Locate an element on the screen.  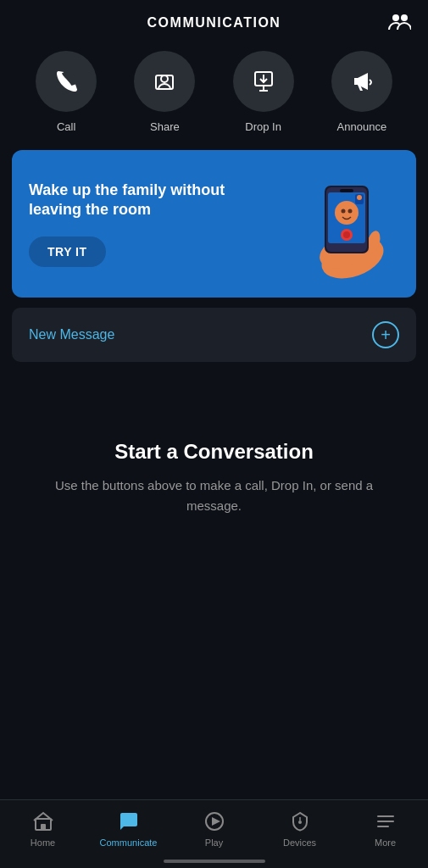
header: COMMUNICATION is located at coordinates (214, 21).